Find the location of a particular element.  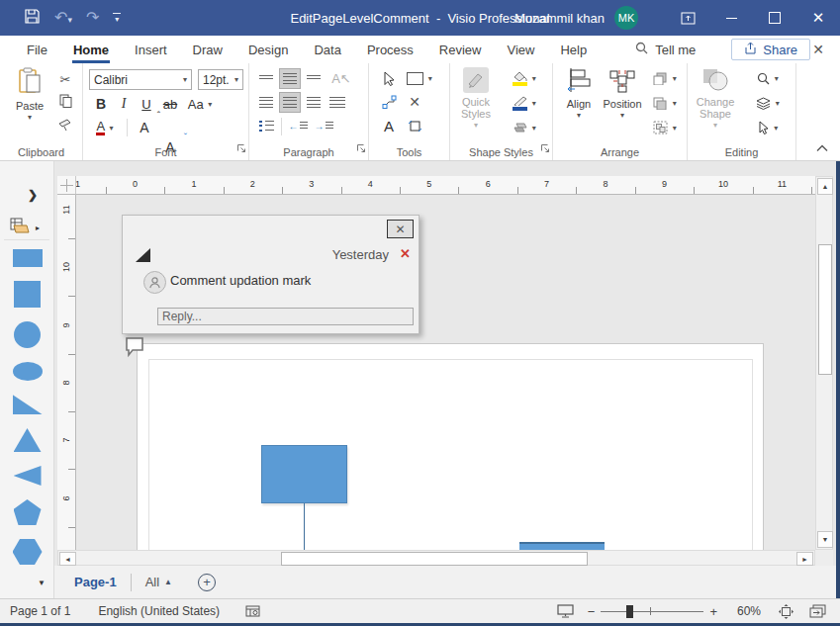

find-button: ▾ is located at coordinates (768, 78).